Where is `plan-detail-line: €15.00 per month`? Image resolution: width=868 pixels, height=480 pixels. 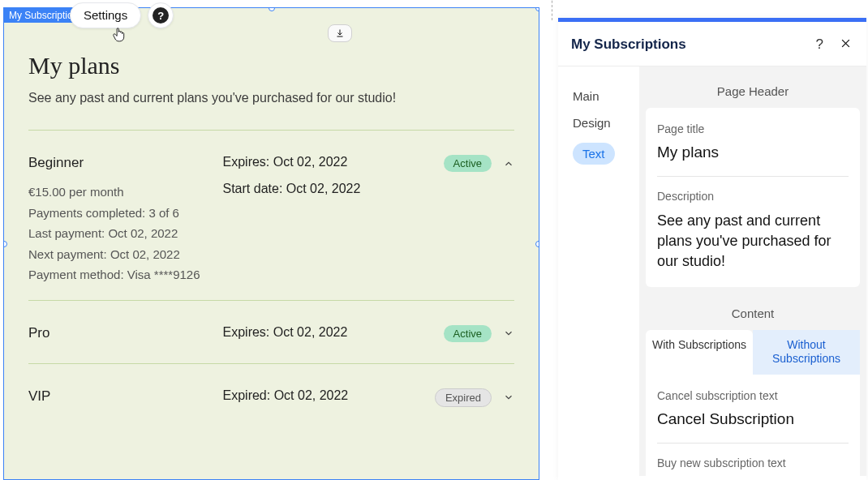 plan-detail-line: €15.00 per month is located at coordinates (118, 192).